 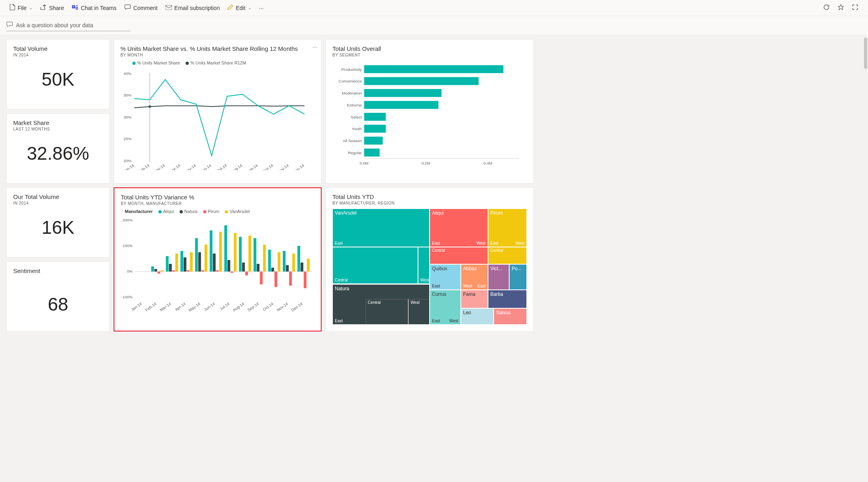 I want to click on tile-more-button: ···, so click(x=315, y=47).